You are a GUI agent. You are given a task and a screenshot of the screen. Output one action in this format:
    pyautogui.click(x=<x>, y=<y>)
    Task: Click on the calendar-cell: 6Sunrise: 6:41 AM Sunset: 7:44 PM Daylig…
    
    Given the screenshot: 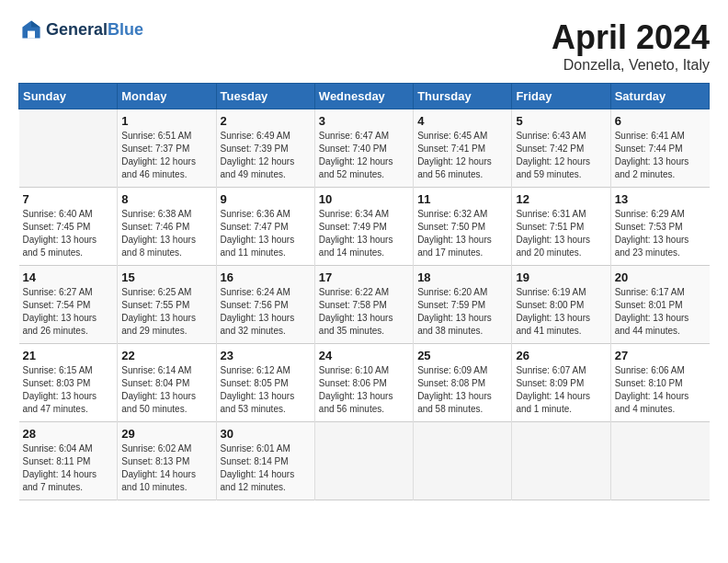 What is the action you would take?
    pyautogui.click(x=660, y=149)
    